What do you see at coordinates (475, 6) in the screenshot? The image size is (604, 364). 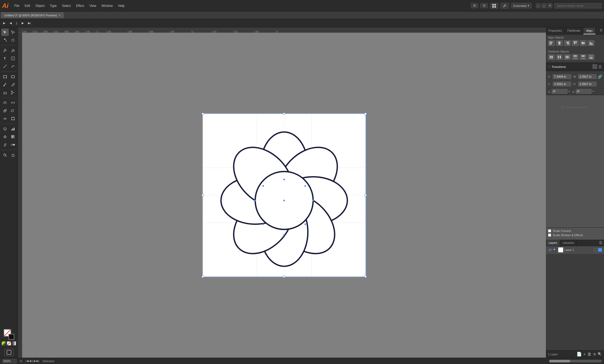 I see `bridge-btn: Br` at bounding box center [475, 6].